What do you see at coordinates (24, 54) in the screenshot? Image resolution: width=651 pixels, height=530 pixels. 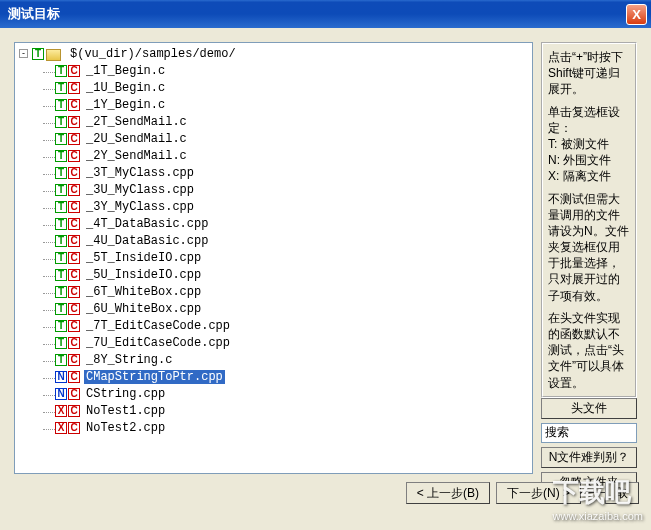 I see `expander-icon: -` at bounding box center [24, 54].